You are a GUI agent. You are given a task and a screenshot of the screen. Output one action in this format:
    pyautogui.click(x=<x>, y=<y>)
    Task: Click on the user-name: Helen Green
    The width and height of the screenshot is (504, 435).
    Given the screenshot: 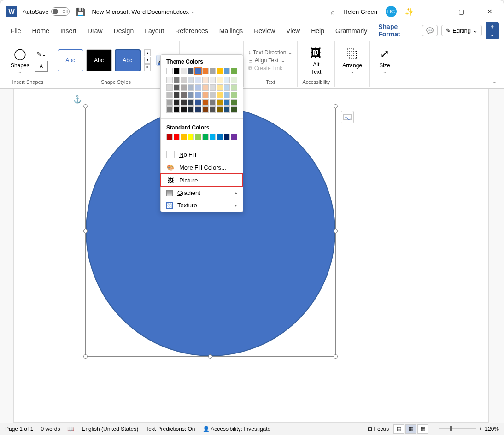 What is the action you would take?
    pyautogui.click(x=360, y=12)
    